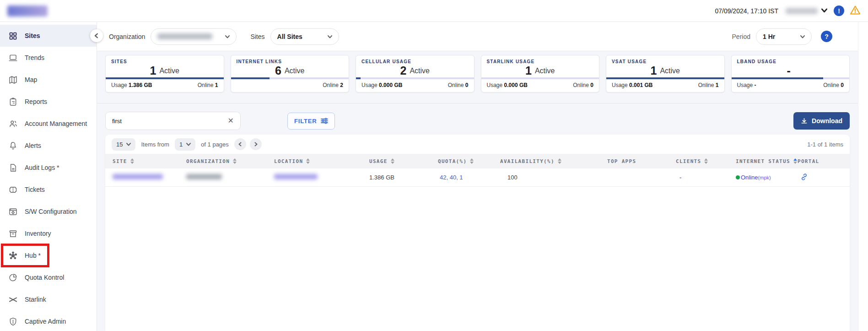  I want to click on location-link-redacted, so click(296, 177).